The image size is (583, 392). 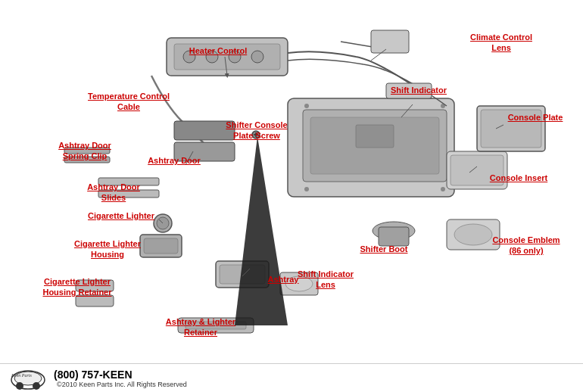 What do you see at coordinates (108, 250) in the screenshot?
I see `label-cigarette-lighter-housing: Cigarette Lighter Housing` at bounding box center [108, 250].